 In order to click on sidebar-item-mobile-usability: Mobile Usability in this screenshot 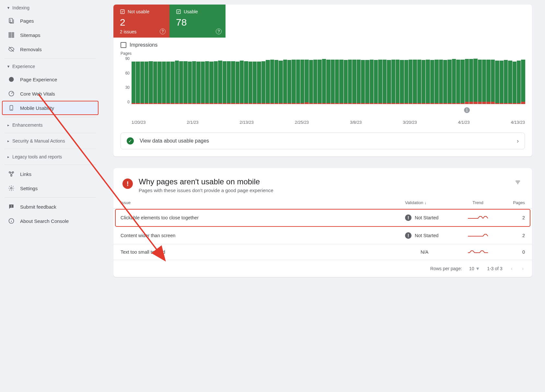, I will do `click(50, 108)`.